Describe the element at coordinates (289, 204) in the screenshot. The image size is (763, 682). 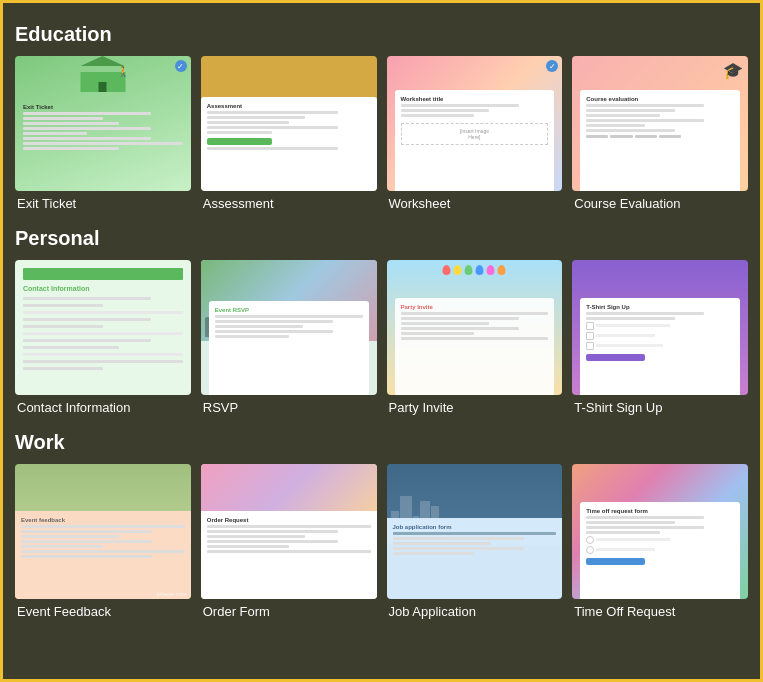
I see `card-label-assessment: Assessment` at that location.